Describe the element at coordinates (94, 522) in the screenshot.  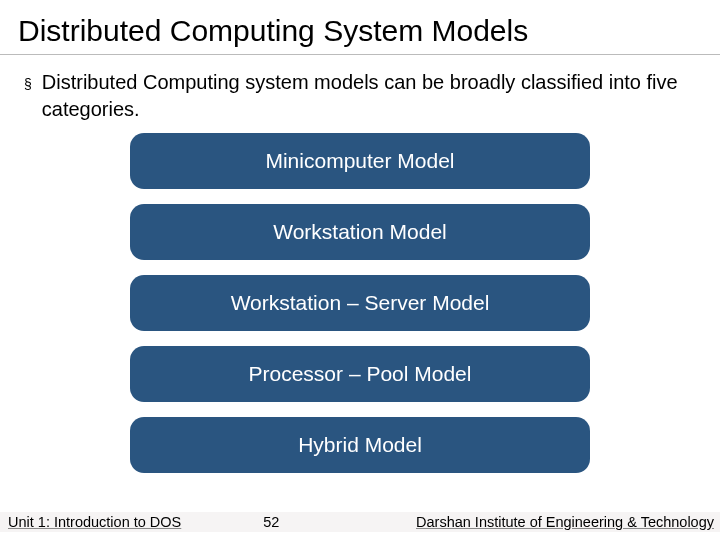
I see `footer-unit: Unit 1: Introduction to DOS` at that location.